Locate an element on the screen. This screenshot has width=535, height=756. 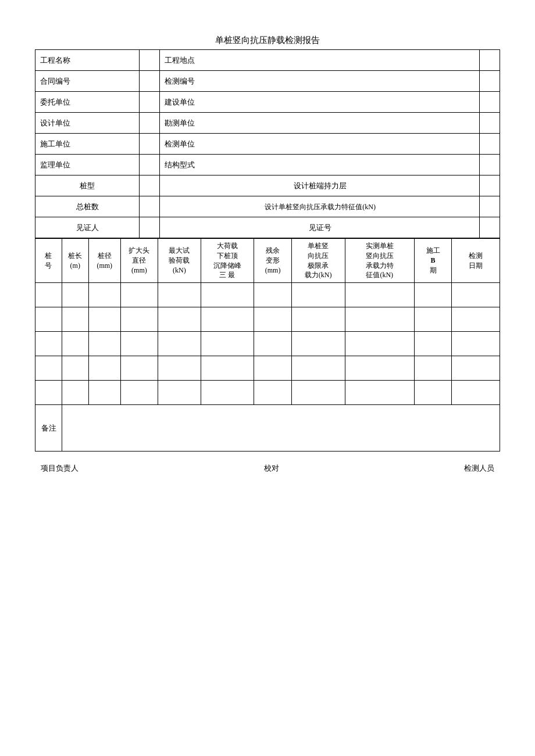
label-project-location: 工程地点 is located at coordinates (320, 60).